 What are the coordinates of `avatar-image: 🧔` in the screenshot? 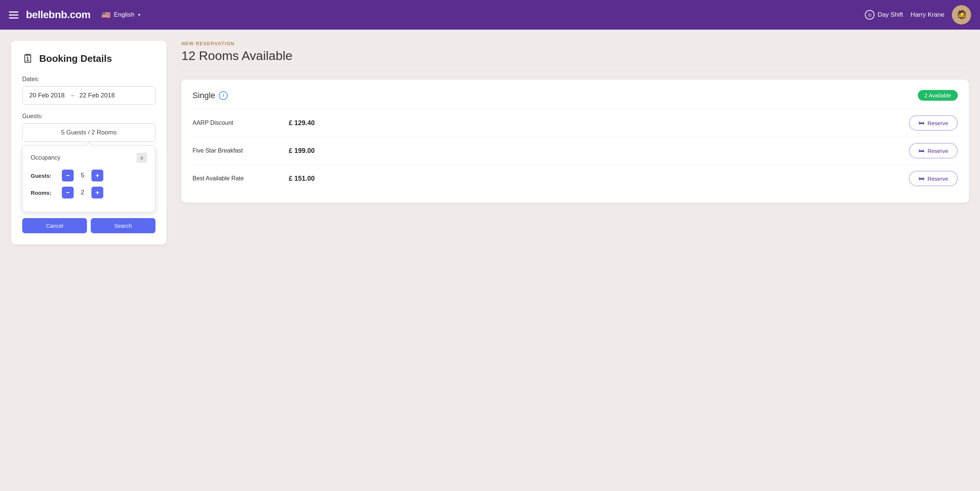 It's located at (962, 15).